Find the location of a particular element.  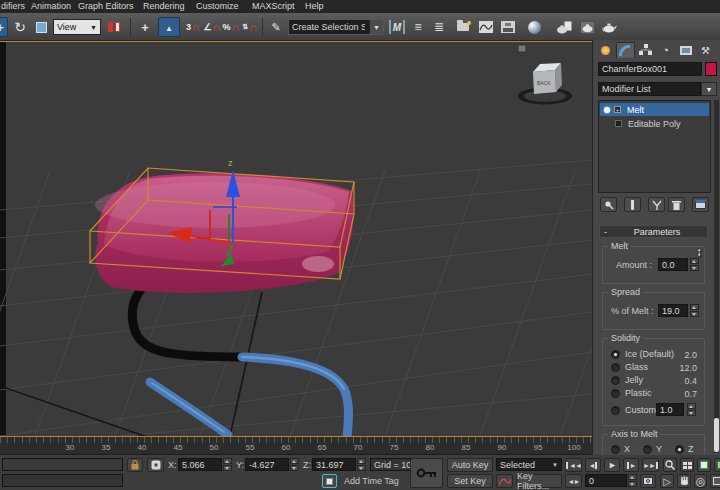

key-filters-button: Key Filters... is located at coordinates (539, 481).